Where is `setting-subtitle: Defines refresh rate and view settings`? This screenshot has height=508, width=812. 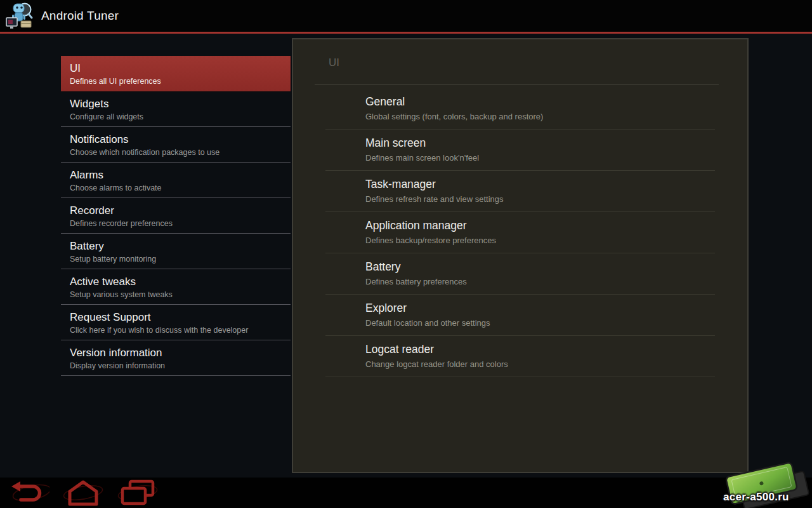
setting-subtitle: Defines refresh rate and view settings is located at coordinates (435, 199).